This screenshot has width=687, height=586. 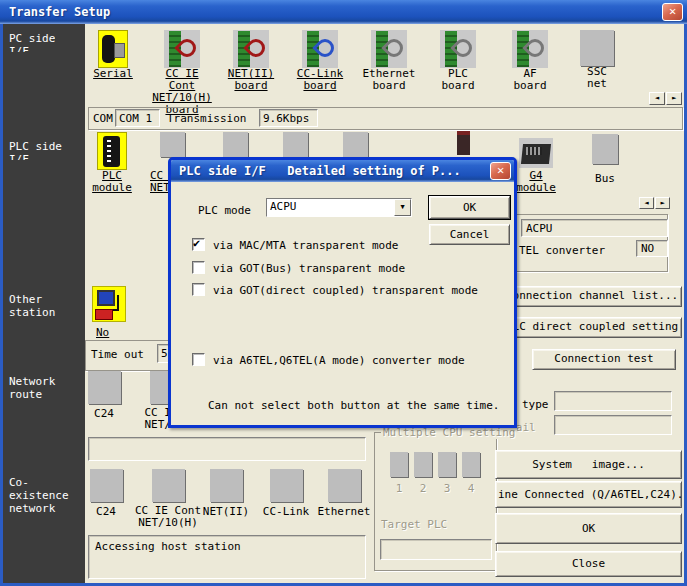 I want to click on sidebar-label-plc-side: PLC side I/F, so click(x=36, y=150).